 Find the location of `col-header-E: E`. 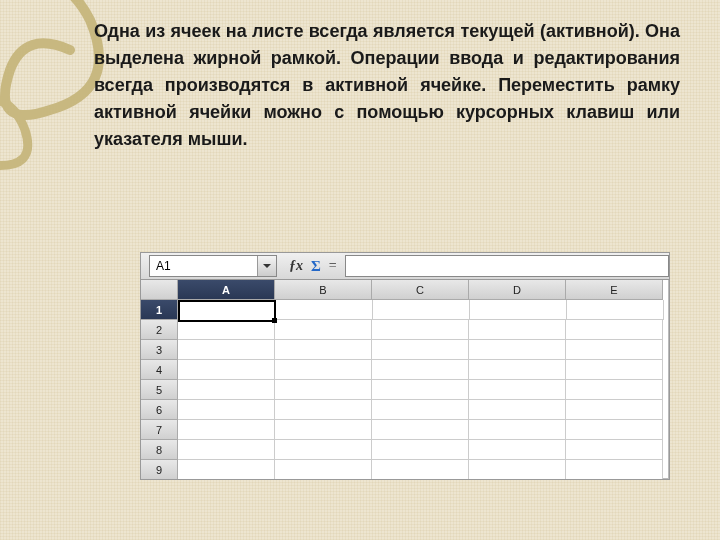

col-header-E: E is located at coordinates (614, 290).